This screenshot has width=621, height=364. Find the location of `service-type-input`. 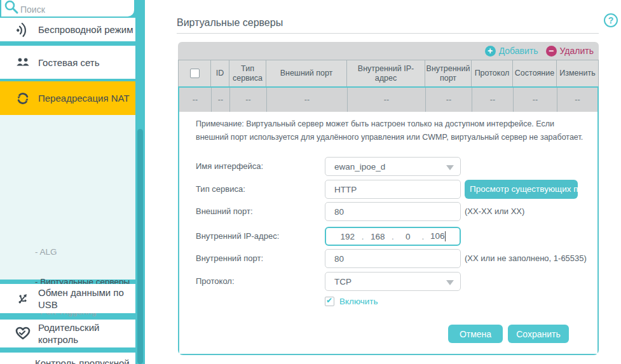

service-type-input is located at coordinates (393, 189).